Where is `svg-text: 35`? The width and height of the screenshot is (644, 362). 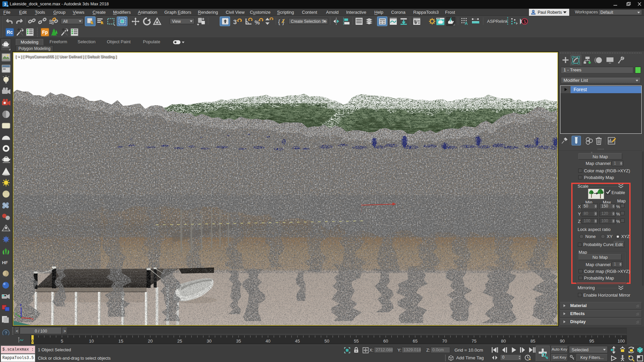
svg-text: 35 is located at coordinates (238, 341).